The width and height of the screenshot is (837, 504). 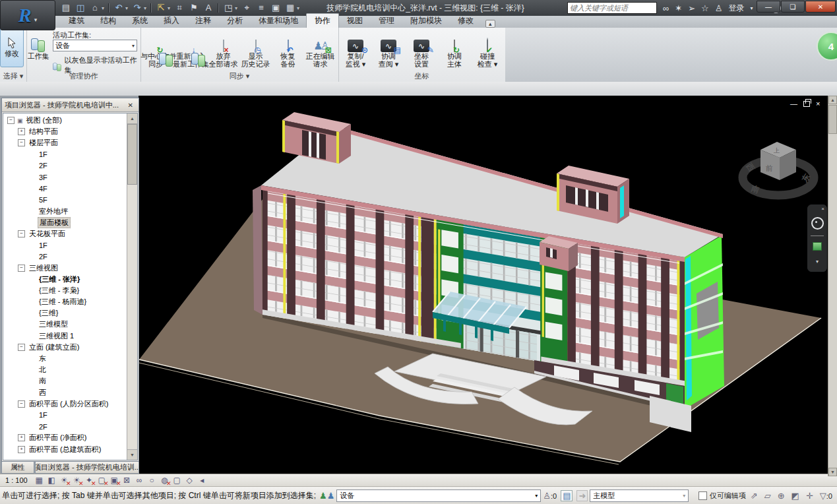 I want to click on text-icon: A, so click(x=208, y=8).